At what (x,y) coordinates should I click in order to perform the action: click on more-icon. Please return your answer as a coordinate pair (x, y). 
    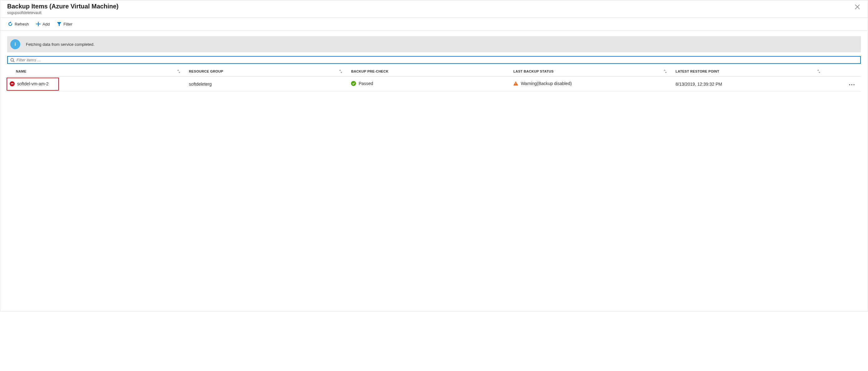
    Looking at the image, I should click on (852, 85).